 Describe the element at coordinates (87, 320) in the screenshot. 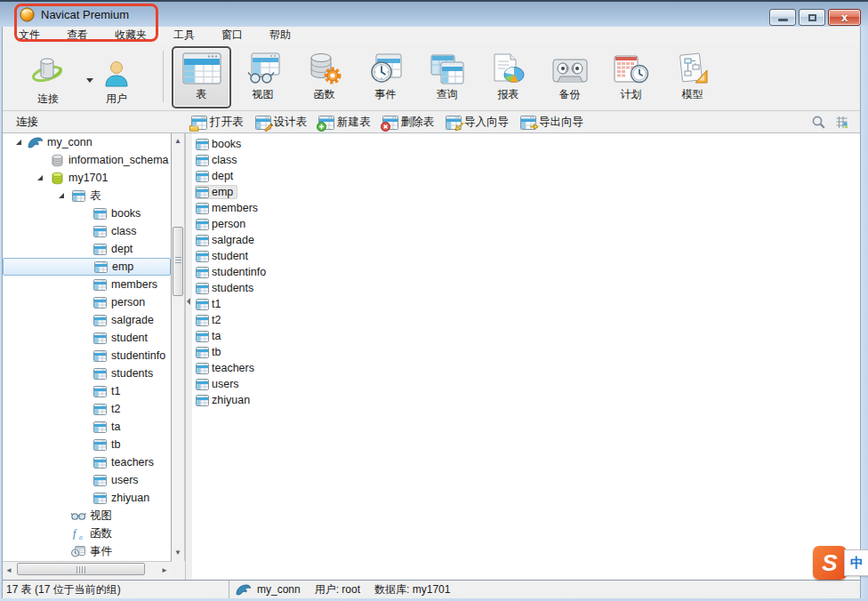

I see `tree-item-table-salgrade: salgrade` at that location.